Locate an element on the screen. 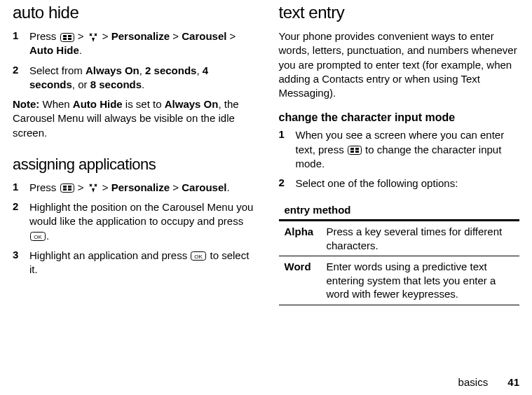 The height and width of the screenshot is (395, 532). entry-method-table: entry method Alpha Press a key several t… is located at coordinates (400, 253).